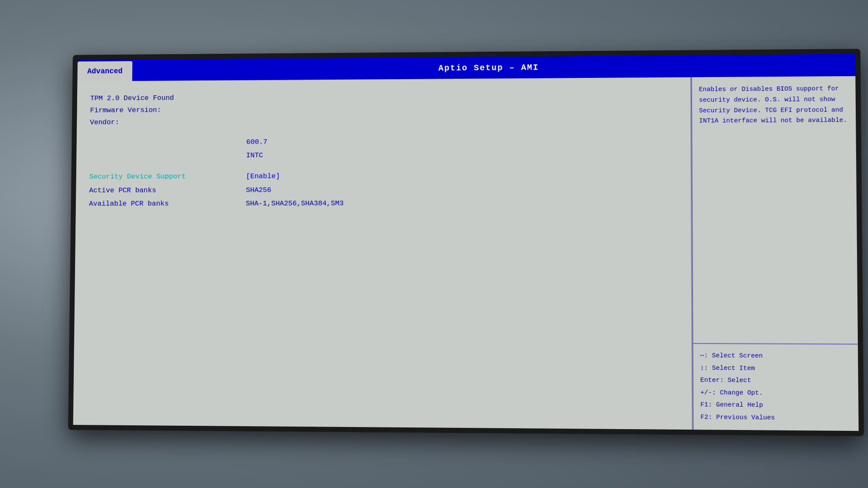 The image size is (868, 488). Describe the element at coordinates (461, 190) in the screenshot. I see `active-pcr-banks-value: SHA256` at that location.